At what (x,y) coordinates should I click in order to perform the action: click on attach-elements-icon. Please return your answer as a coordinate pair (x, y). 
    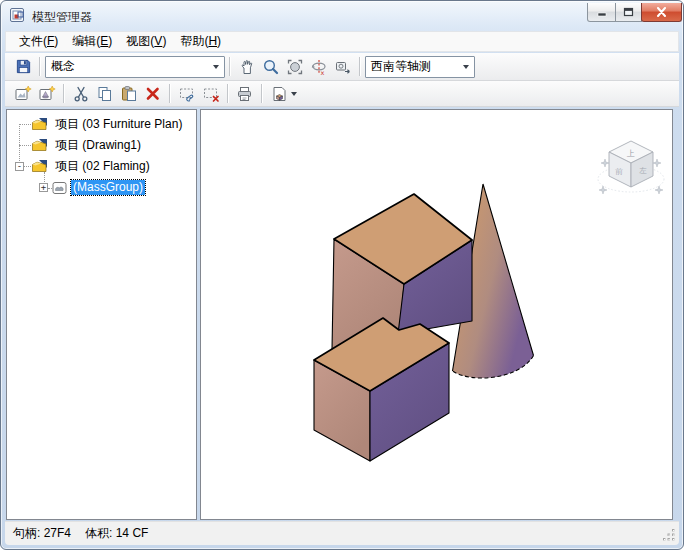
    Looking at the image, I should click on (188, 94).